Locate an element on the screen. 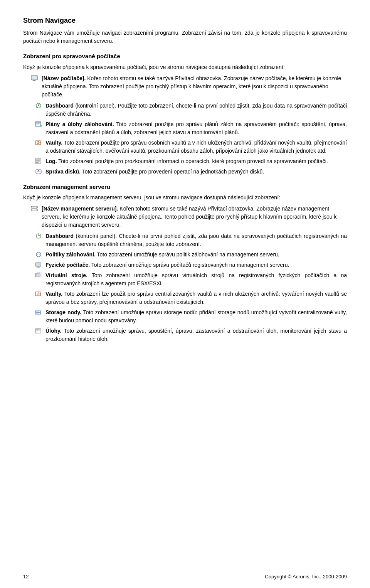 The width and height of the screenshot is (370, 588). list-item: Vaulty. Toto zobrazení použijte pro sprá… is located at coordinates (191, 147).